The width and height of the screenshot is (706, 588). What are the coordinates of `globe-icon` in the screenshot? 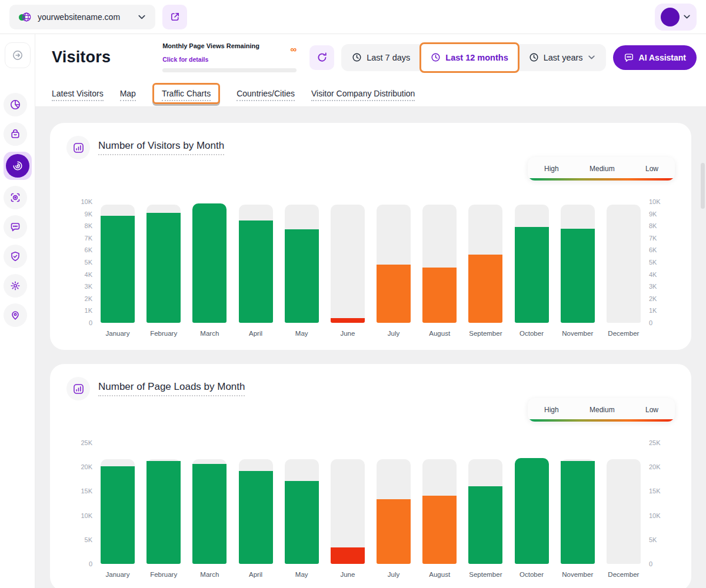 It's located at (26, 17).